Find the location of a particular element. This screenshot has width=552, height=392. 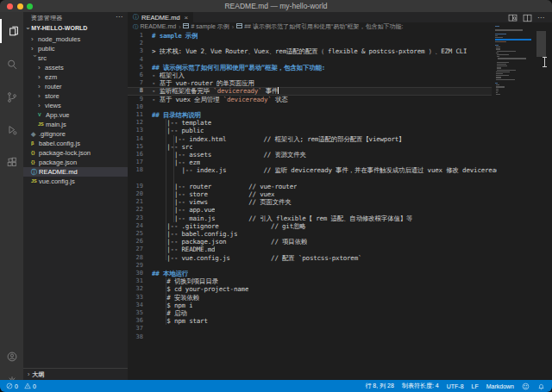

more-editor-actions-icon: ⋯ is located at coordinates (541, 17).